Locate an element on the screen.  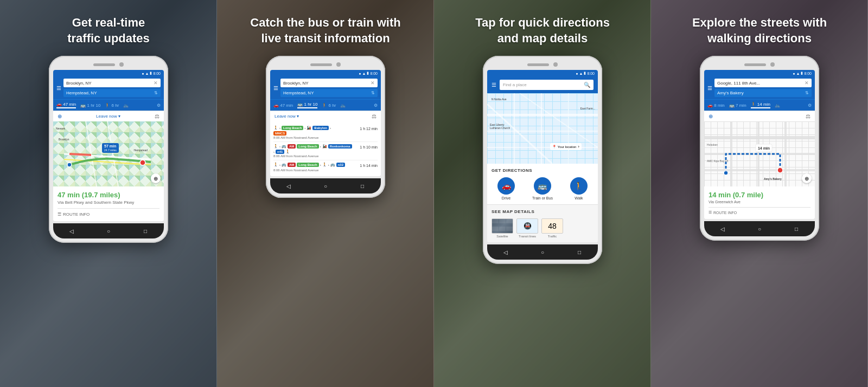
swap-icon-traffic: ⇅ is located at coordinates (156, 93).